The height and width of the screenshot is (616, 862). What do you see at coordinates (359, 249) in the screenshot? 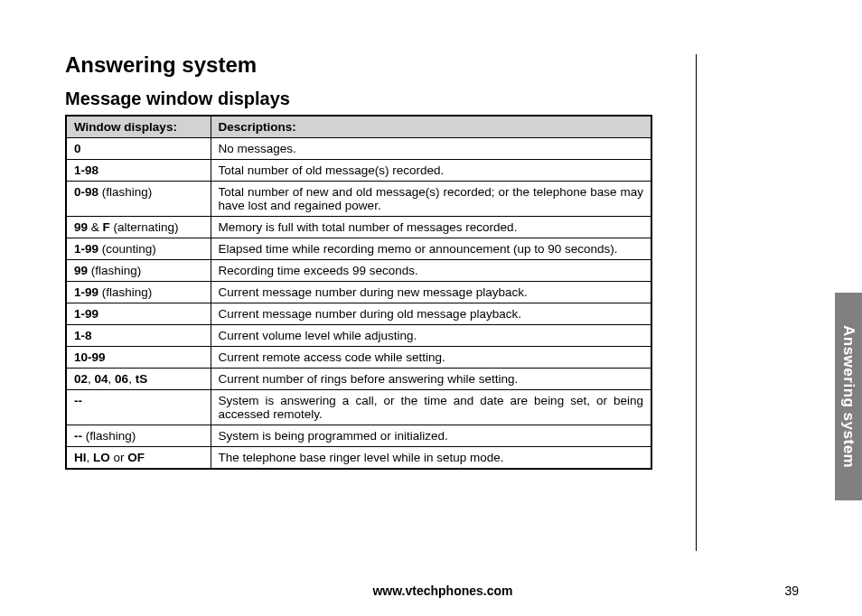
I see `table-row: 1-99 (counting)Elapsed time while record…` at bounding box center [359, 249].